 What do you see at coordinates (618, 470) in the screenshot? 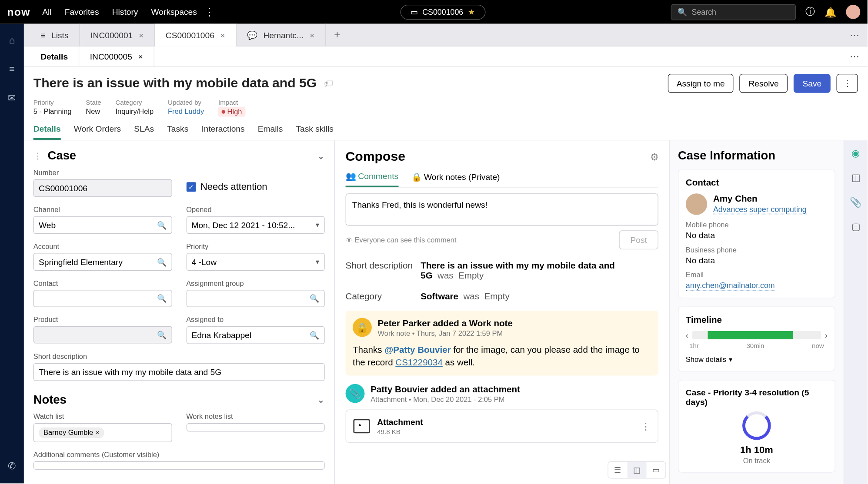
I see `view-list-icon: ☰` at bounding box center [618, 470].